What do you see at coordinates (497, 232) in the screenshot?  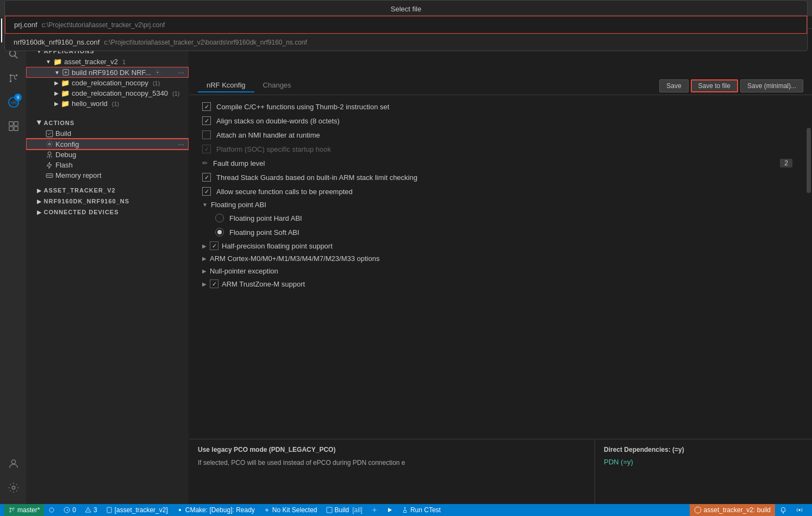 I see `kconfig-item-fp-soft: Floating point Soft ABI` at bounding box center [497, 232].